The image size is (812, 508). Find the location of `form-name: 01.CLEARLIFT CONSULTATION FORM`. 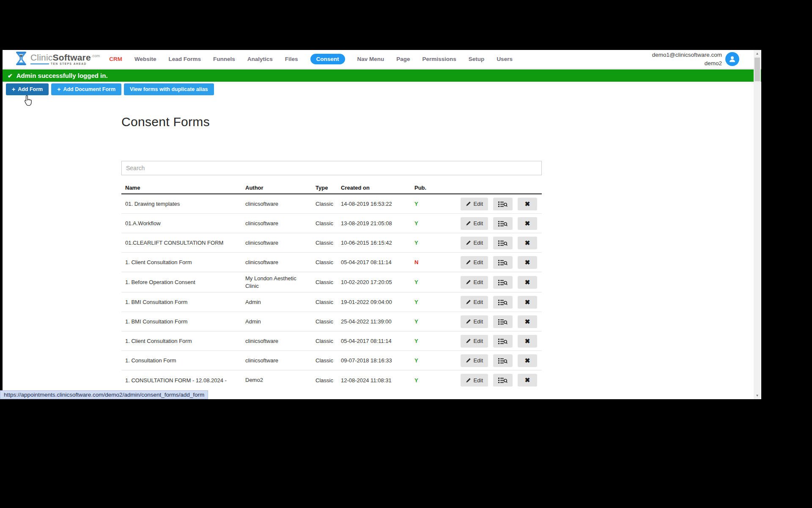

form-name: 01.CLEARLIFT CONSULTATION FORM is located at coordinates (184, 243).